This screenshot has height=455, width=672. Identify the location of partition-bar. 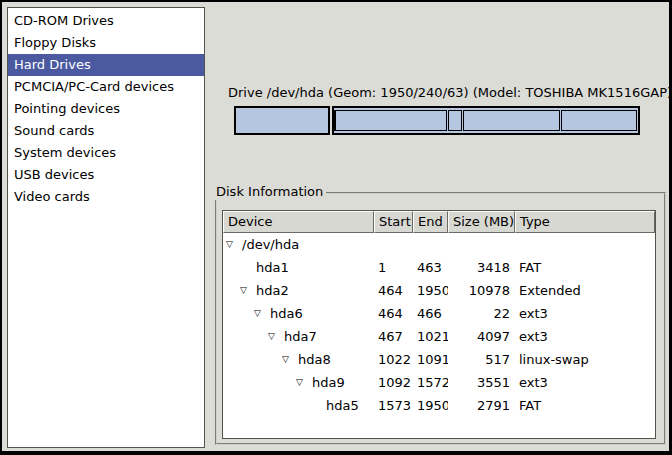
(437, 120).